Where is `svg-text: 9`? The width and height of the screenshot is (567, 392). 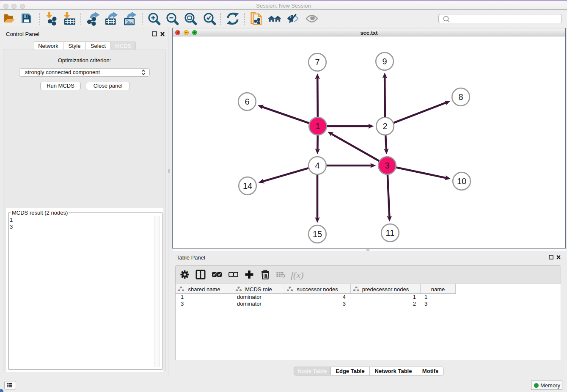 svg-text: 9 is located at coordinates (384, 61).